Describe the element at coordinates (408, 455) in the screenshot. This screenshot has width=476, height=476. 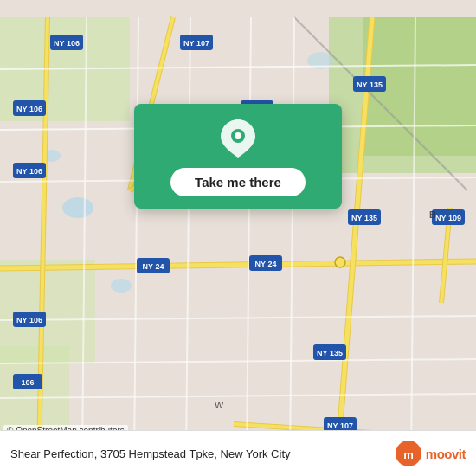
I see `svg-text: m` at that location.